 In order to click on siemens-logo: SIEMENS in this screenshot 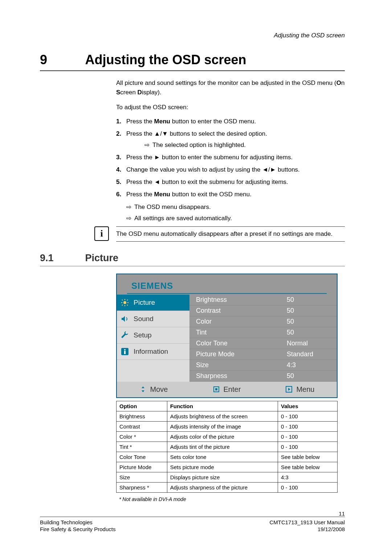, I will do `click(227, 286)`.